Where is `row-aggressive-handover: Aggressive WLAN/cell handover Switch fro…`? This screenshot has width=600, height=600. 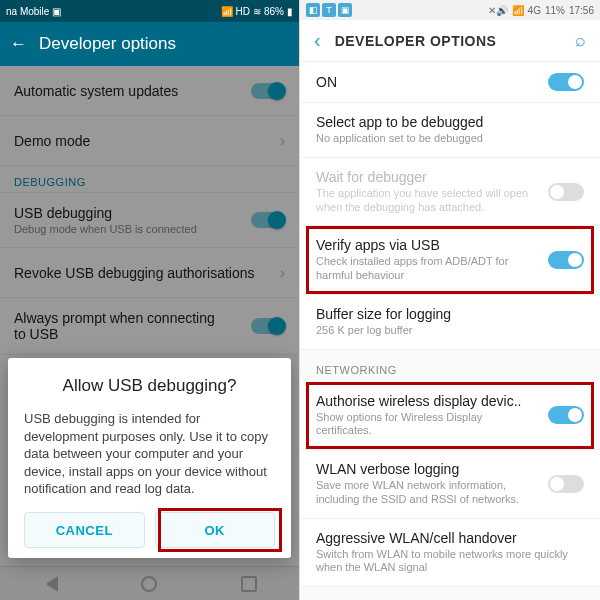
row-aggressive-handover: Aggressive WLAN/cell handover Switch fro… is located at coordinates (450, 554).